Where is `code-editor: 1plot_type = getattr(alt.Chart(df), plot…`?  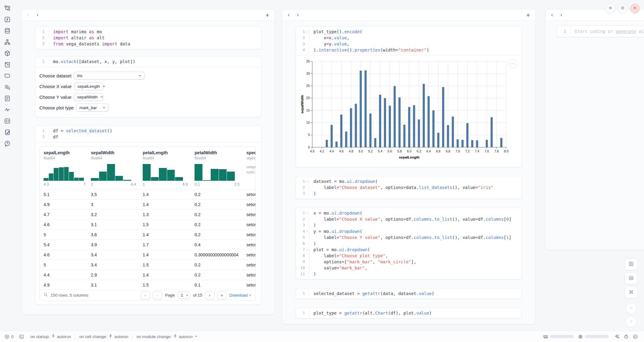 code-editor: 1plot_type = getattr(alt.Chart(df), plot… is located at coordinates (409, 313).